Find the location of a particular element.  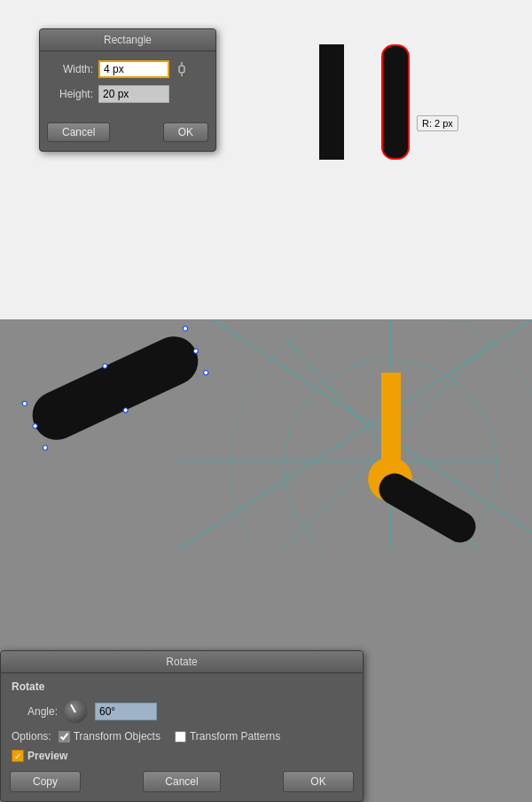

rect-ok-button: OK is located at coordinates (186, 132).